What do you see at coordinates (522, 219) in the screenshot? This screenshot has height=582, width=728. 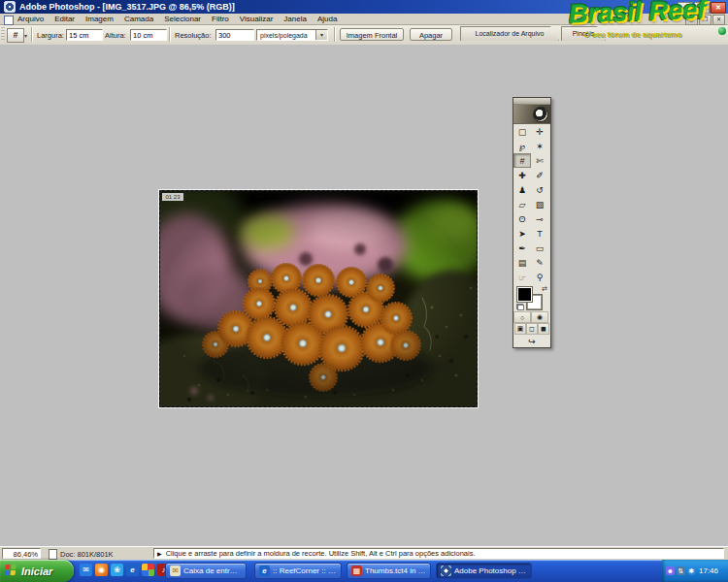 I see `blur-tool: ʘ` at bounding box center [522, 219].